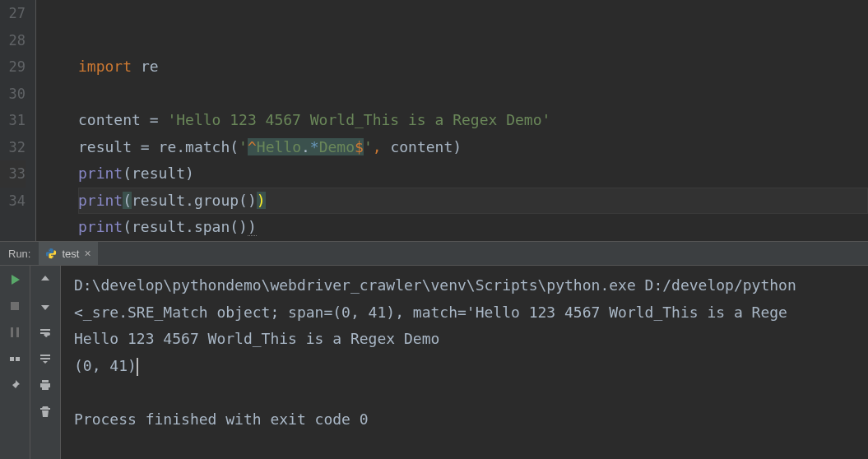 This screenshot has width=868, height=459. What do you see at coordinates (473, 227) in the screenshot?
I see `code-line: print(result.span())` at bounding box center [473, 227].